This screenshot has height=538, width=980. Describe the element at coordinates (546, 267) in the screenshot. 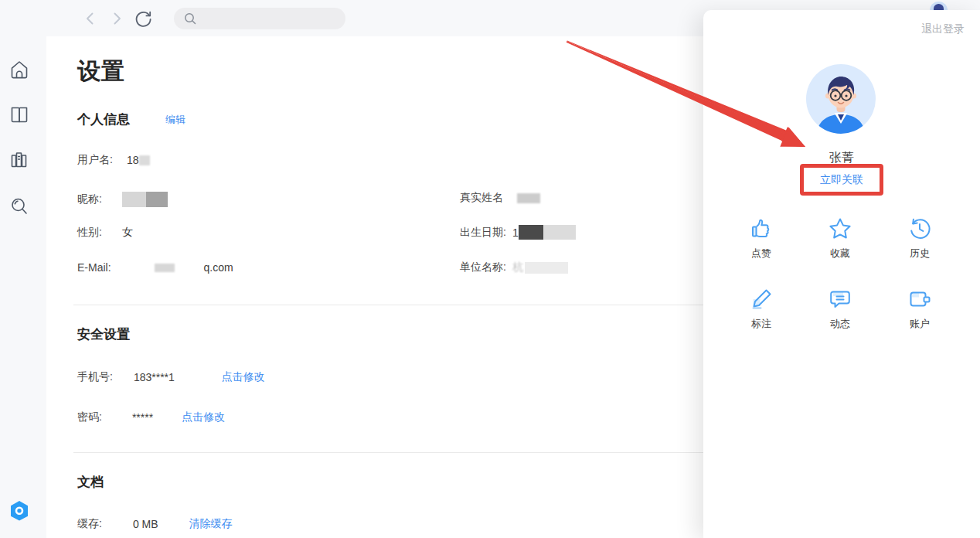

I see `organization-redaction` at that location.